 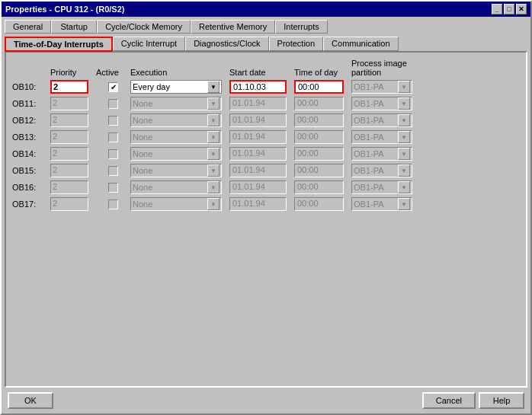 What do you see at coordinates (266, 187) in the screenshot?
I see `table-row: OB16: 2 None ▼ 01.01.94 00:00 OB1-PA ▼` at bounding box center [266, 187].